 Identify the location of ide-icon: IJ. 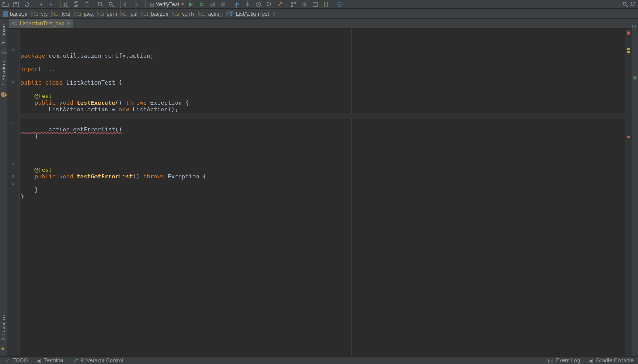
(633, 4).